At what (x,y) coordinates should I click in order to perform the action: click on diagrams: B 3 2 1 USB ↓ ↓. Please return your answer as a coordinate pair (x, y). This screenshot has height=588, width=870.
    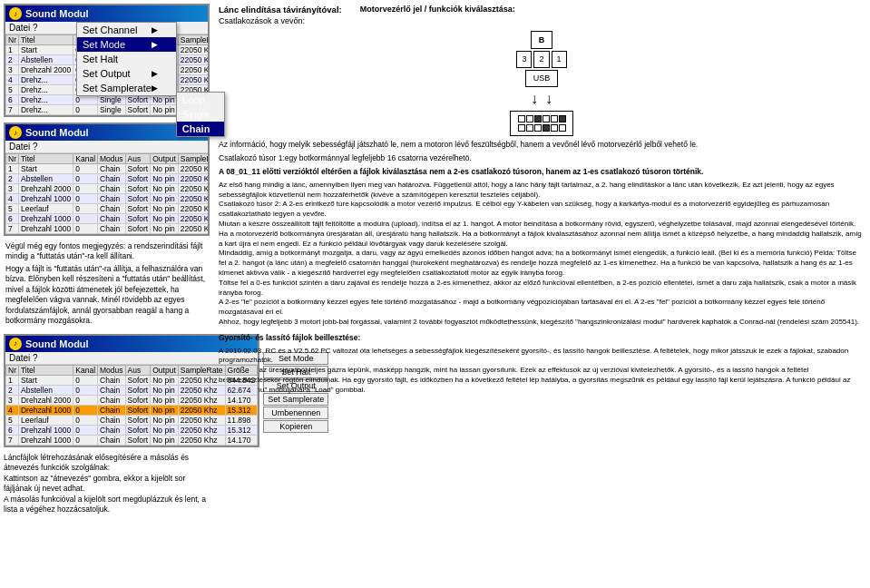
    Looking at the image, I should click on (542, 83).